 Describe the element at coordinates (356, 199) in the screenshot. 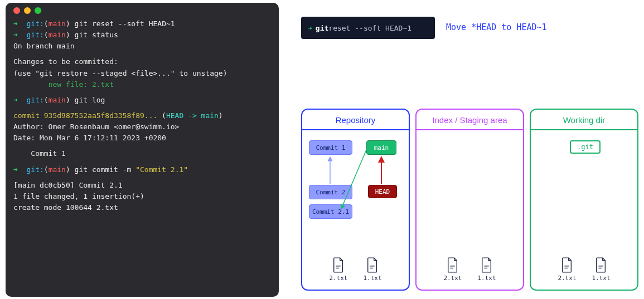

I see `repository-panel: Repository Commit 1 Commit 2 Commit 2.1 …` at that location.